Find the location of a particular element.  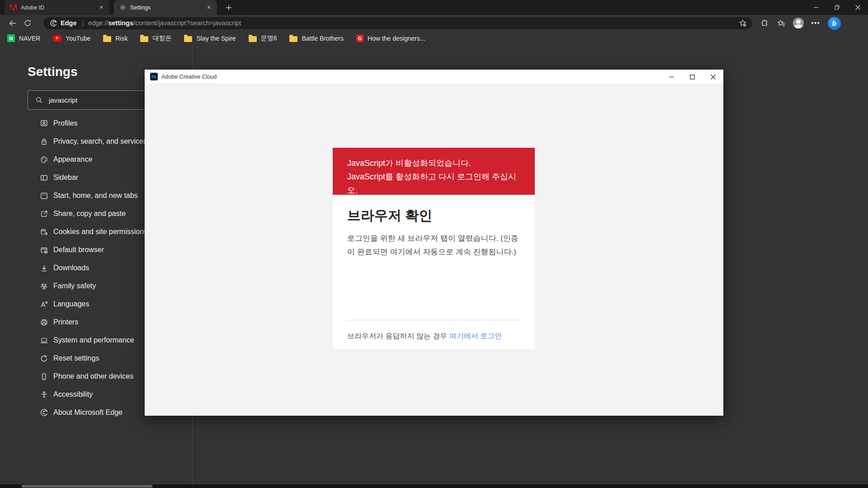

bookmarks-bar: NNAVER YouTube Risk 대항온 Slay the Spire 문… is located at coordinates (434, 38).